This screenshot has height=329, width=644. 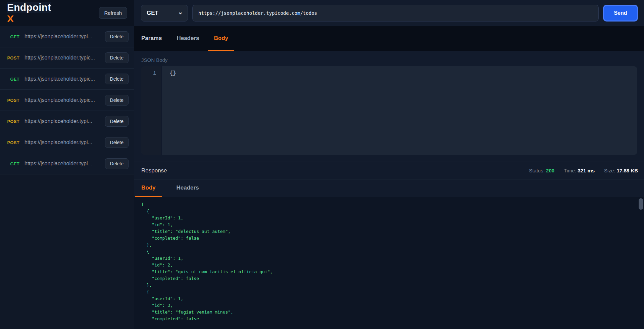 What do you see at coordinates (609, 171) in the screenshot?
I see `size-label: Size:` at bounding box center [609, 171].